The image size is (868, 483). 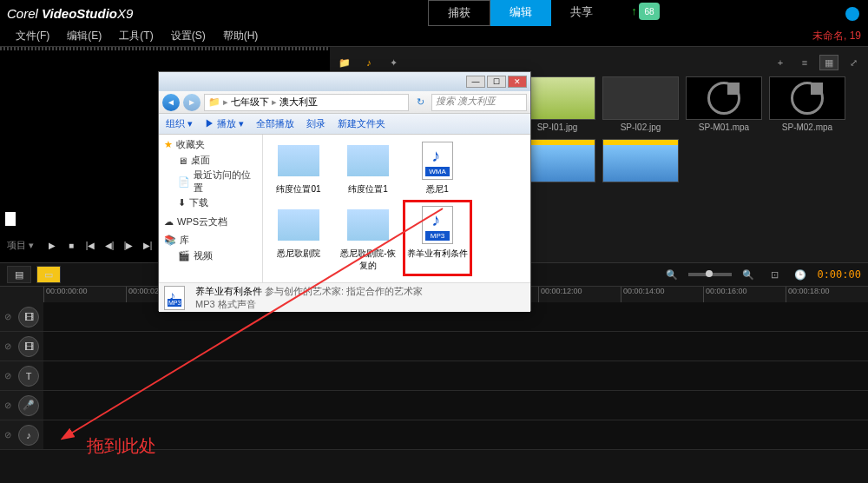 I want to click on music-track-icon: ♪, so click(x=29, y=435).